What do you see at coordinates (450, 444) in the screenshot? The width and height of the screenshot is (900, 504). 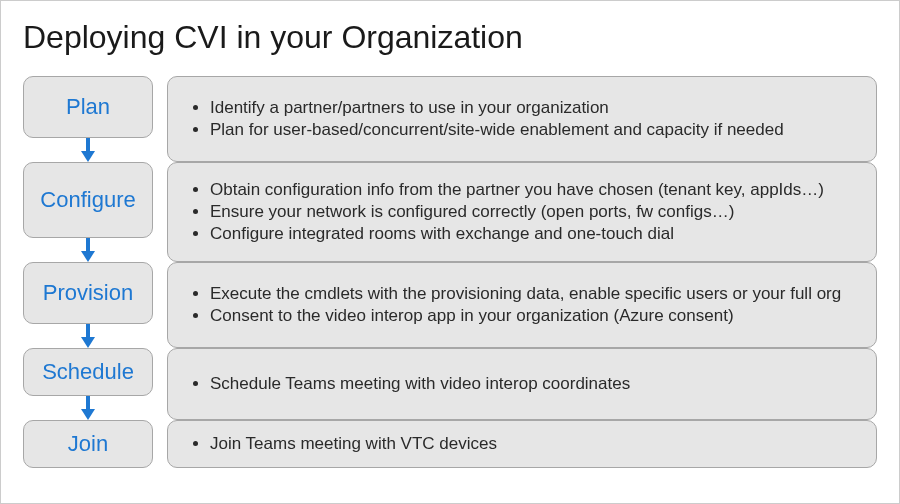 I see `row-join: Join Join Teams meeting with VTC devices` at bounding box center [450, 444].